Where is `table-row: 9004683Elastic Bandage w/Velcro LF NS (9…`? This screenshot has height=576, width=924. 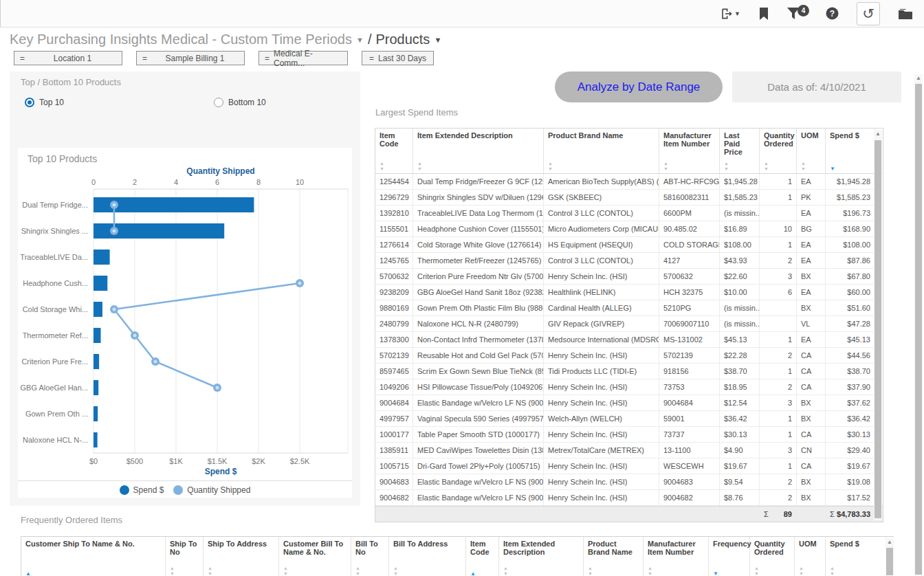
table-row: 9004683Elastic Bandage w/Velcro LF NS (9… is located at coordinates (629, 483).